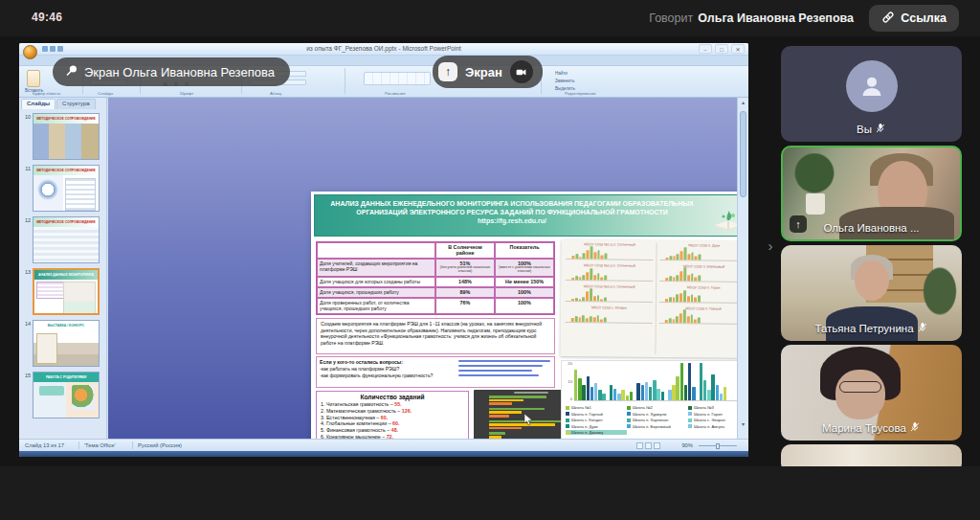  I want to click on slide-thumbnail-selected: 13 АНАЛИЗ ДАННЫХ МОНИТОРИНГА, so click(63, 291).